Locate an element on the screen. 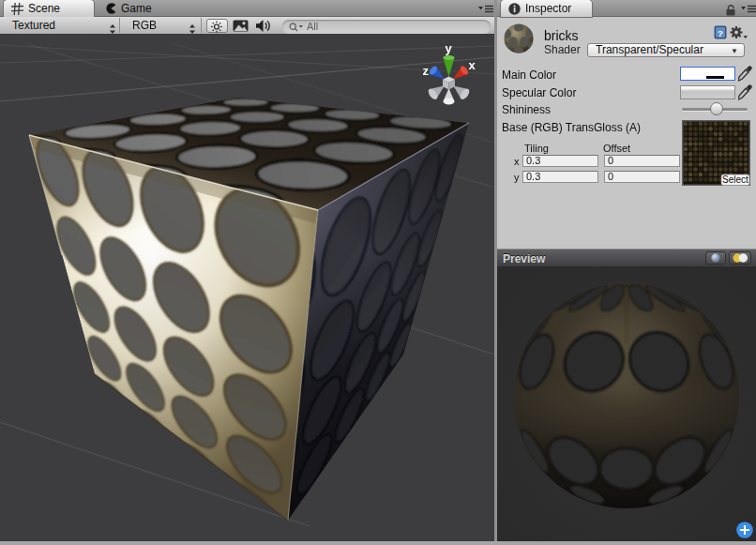 This screenshot has width=756, height=545. svg-text: x is located at coordinates (473, 66).